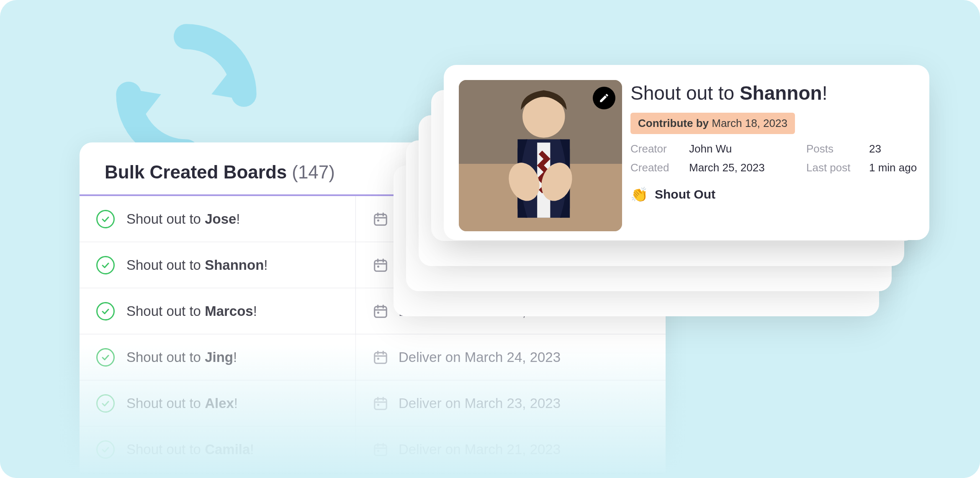 This screenshot has width=980, height=478. What do you see at coordinates (712, 123) in the screenshot?
I see `contribute-by-badge: Contribute by March 18, 2023` at bounding box center [712, 123].